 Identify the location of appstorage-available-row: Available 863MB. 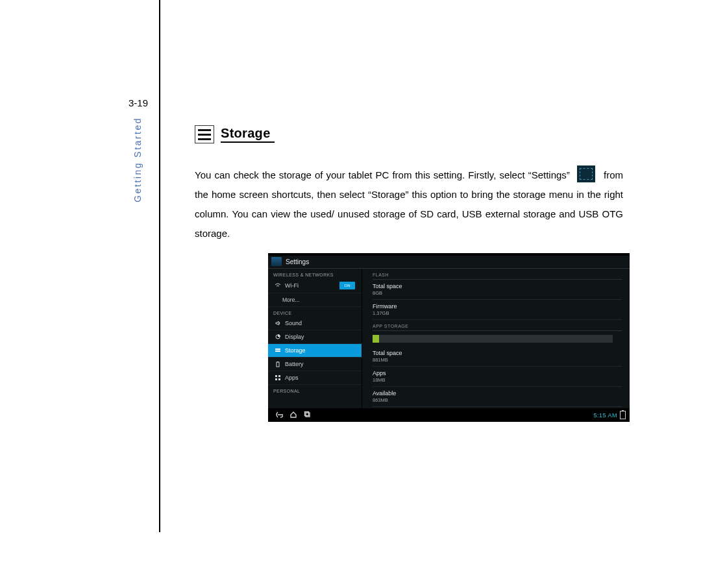
(497, 397).